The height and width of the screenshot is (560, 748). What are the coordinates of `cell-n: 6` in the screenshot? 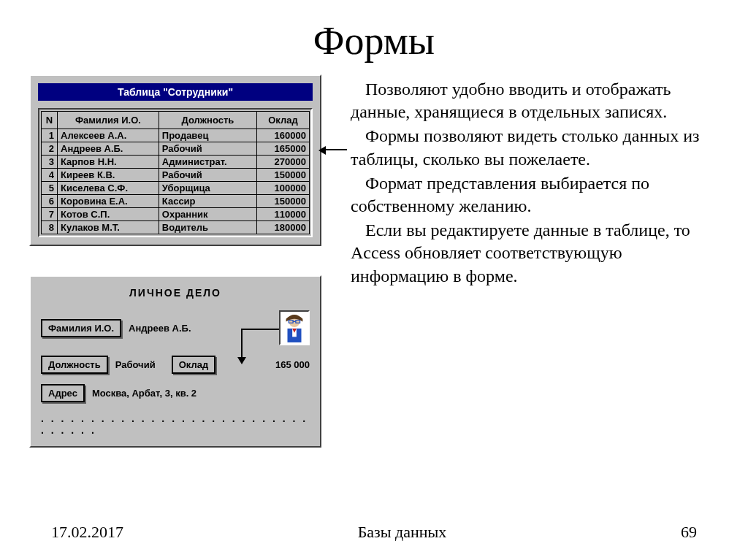 It's located at (50, 202).